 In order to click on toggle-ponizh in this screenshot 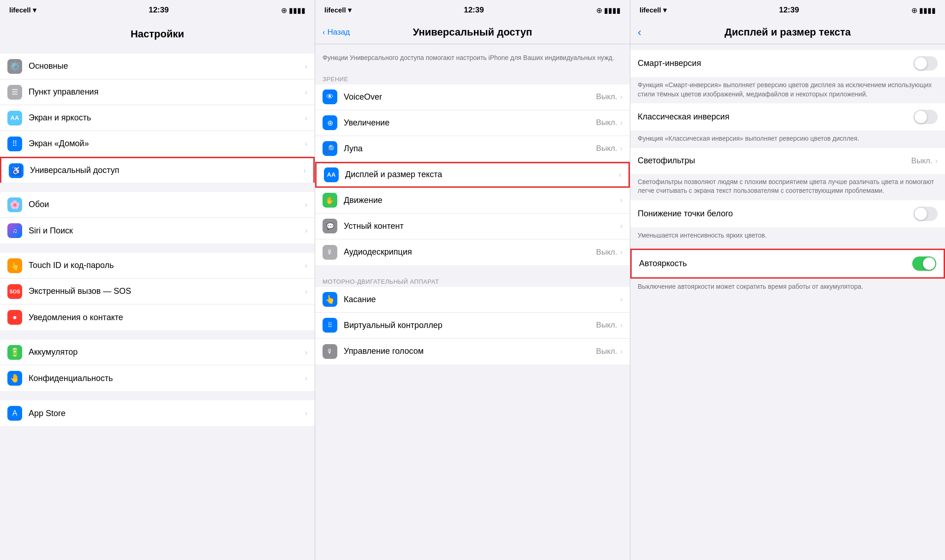, I will do `click(926, 214)`.